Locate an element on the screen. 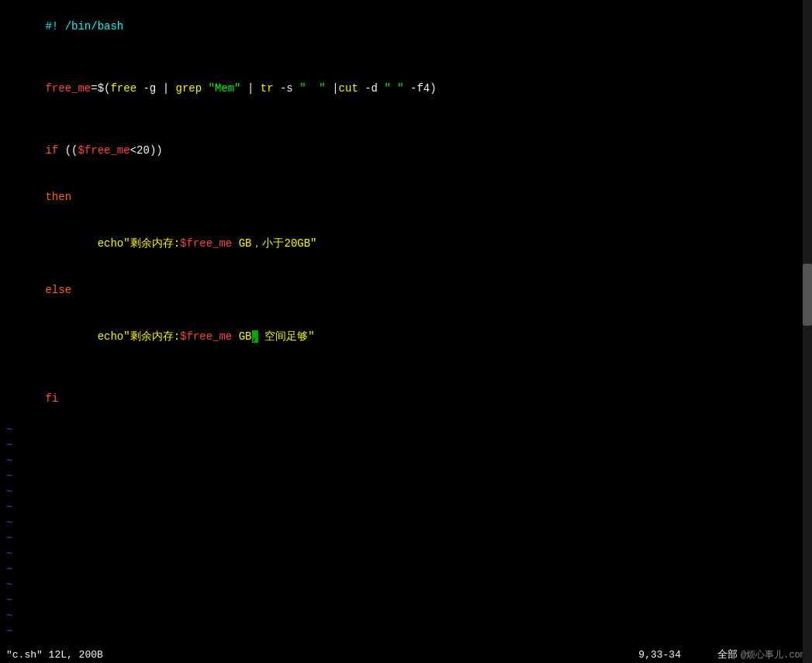  cmd-echo2: echo is located at coordinates (111, 337).